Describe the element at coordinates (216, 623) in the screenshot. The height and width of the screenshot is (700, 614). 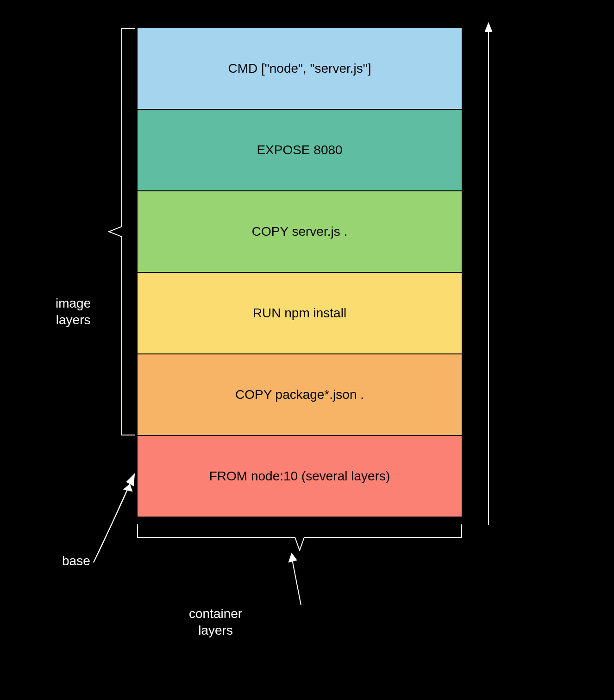
I see `caption-container: container layers` at that location.